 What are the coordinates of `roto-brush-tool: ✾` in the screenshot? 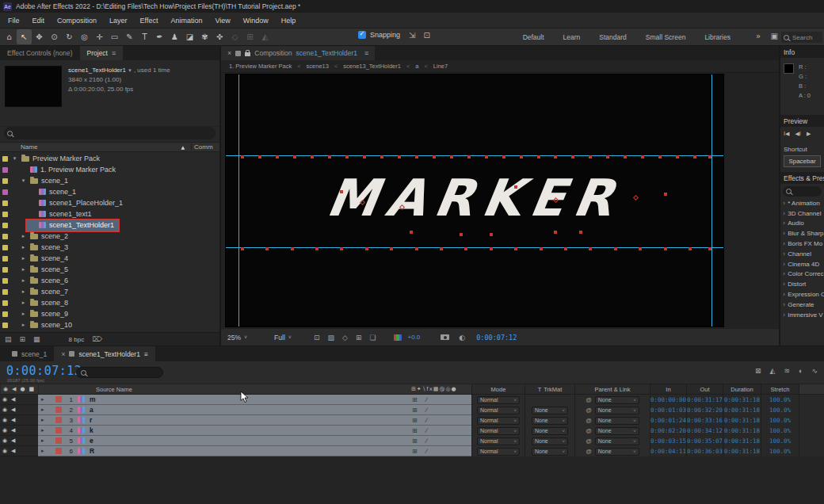 It's located at (204, 36).